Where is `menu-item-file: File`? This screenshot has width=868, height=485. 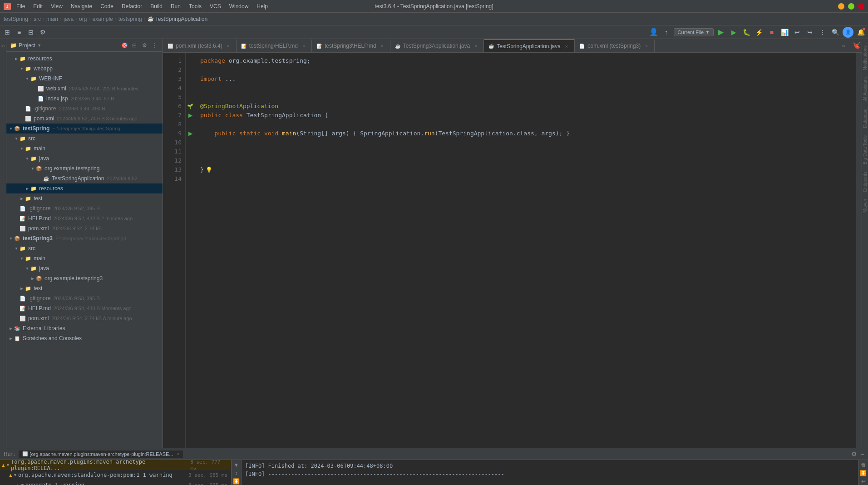 menu-item-file: File is located at coordinates (21, 6).